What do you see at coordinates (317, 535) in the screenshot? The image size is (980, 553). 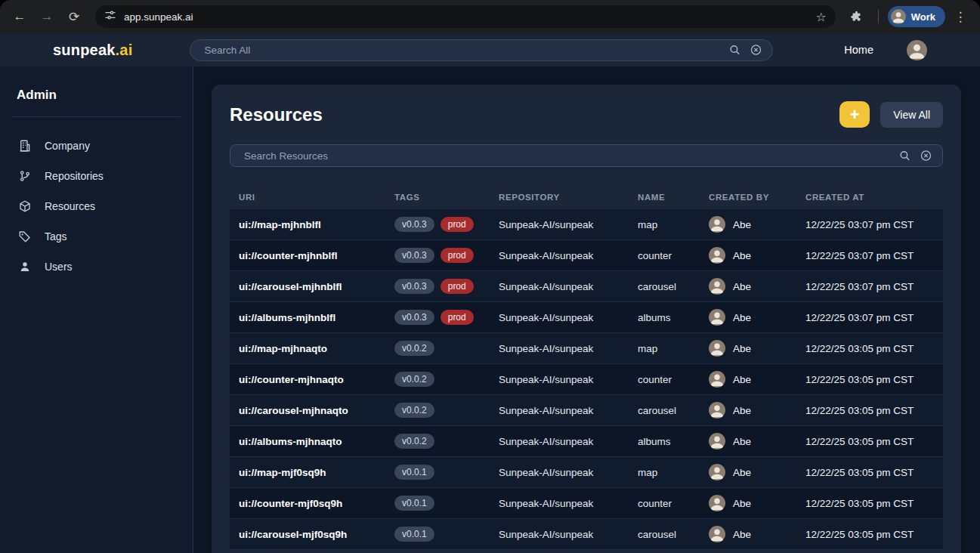 I see `resource-uri: ui://carousel-mjf0sq9h` at bounding box center [317, 535].